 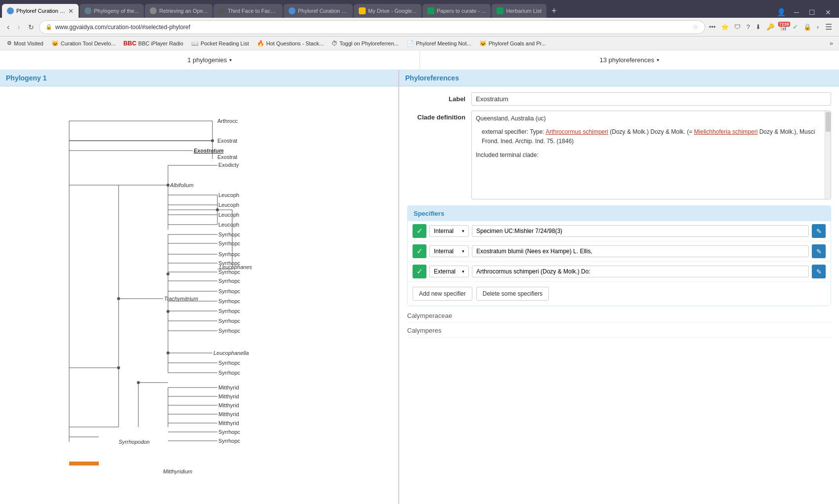 I want to click on specifier-type-label-2: Internal, so click(x=444, y=251).